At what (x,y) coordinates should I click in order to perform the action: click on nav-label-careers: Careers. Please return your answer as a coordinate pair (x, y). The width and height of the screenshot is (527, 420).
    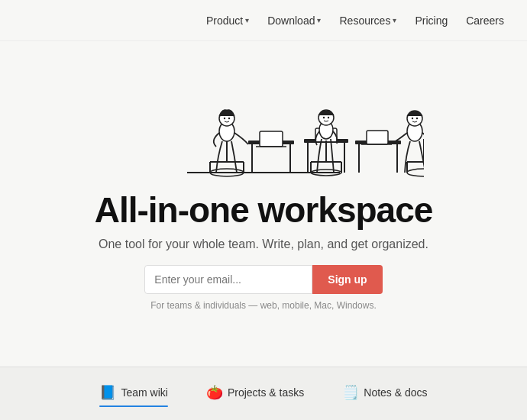
    Looking at the image, I should click on (485, 21).